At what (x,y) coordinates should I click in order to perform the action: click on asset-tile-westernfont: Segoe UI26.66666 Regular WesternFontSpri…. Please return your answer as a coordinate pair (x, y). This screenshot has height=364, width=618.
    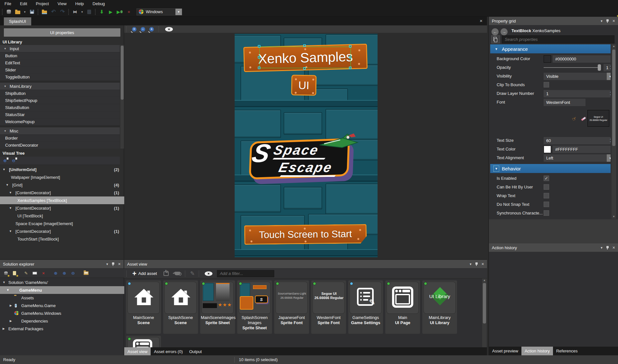
    Looking at the image, I should click on (329, 307).